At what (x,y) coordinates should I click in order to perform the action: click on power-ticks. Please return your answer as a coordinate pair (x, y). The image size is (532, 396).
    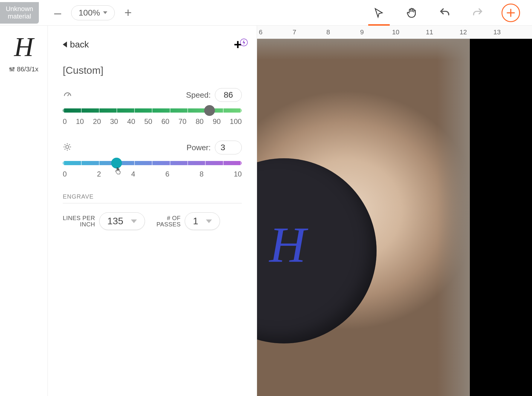
    Looking at the image, I should click on (152, 163).